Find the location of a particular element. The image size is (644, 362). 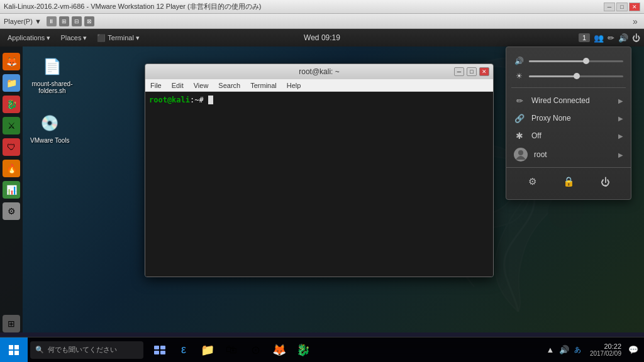

wired-arrow: ▶ is located at coordinates (621, 101).